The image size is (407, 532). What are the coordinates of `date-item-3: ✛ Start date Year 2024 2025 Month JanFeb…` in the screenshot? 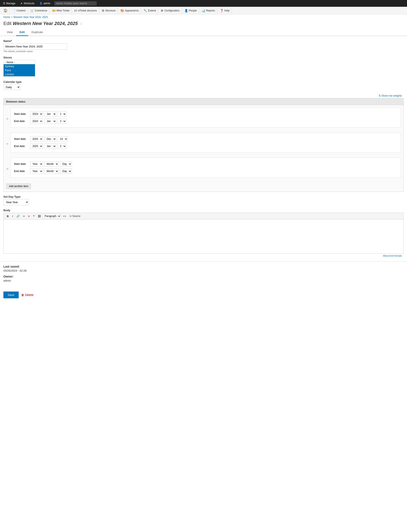 It's located at (204, 169).